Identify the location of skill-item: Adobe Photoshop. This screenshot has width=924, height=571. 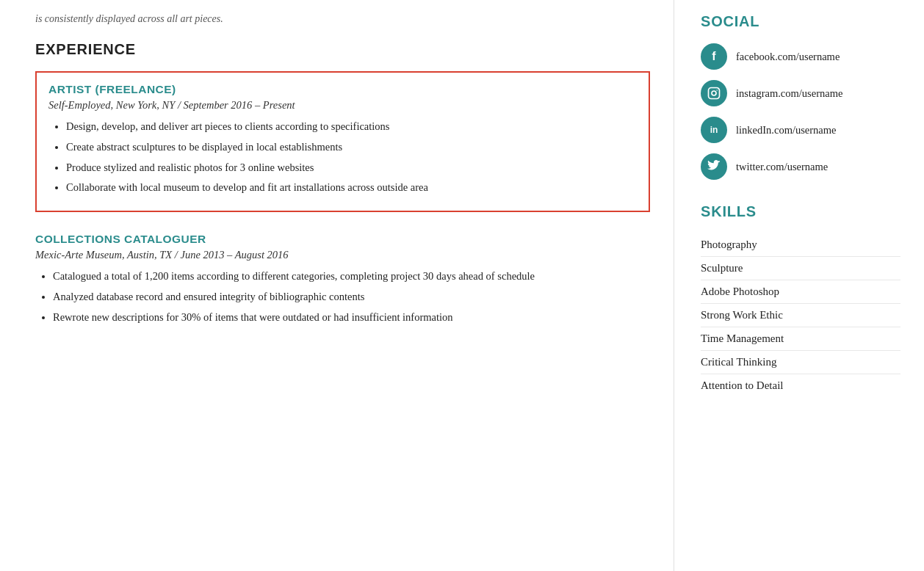
(801, 292).